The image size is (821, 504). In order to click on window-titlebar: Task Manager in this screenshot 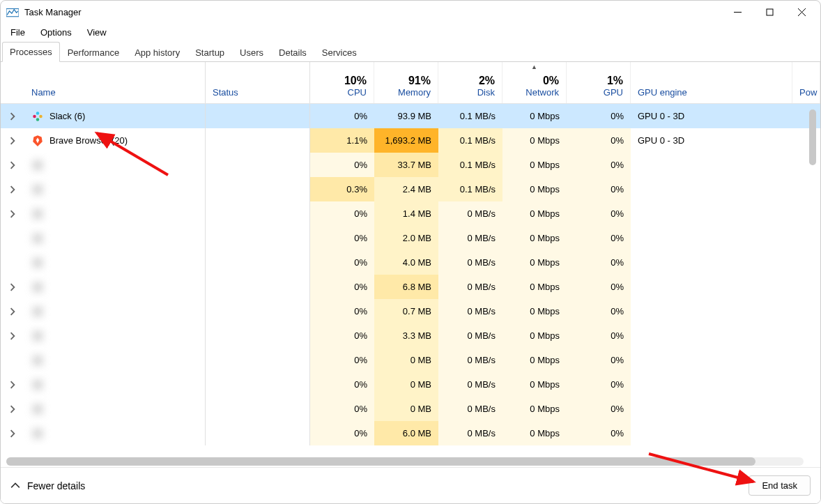, I will do `click(410, 12)`.